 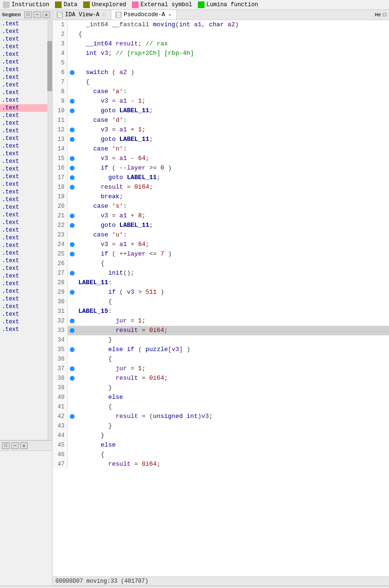 What do you see at coordinates (221, 302) in the screenshot?
I see `code-line: 30 {` at bounding box center [221, 302].